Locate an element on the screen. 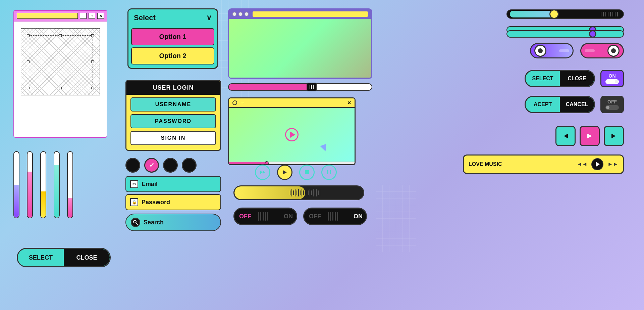 The height and width of the screenshot is (310, 644). chevron-down-icon: ∨ is located at coordinates (209, 18).